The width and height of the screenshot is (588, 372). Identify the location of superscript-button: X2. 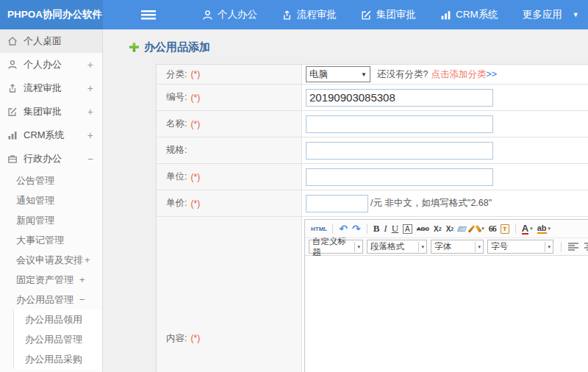
(438, 229).